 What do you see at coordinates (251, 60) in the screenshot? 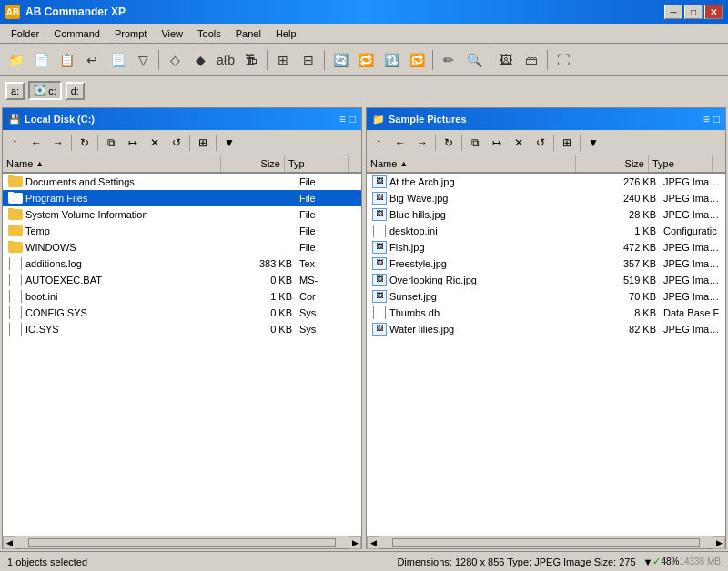
I see `tb-archive: 🗜` at bounding box center [251, 60].